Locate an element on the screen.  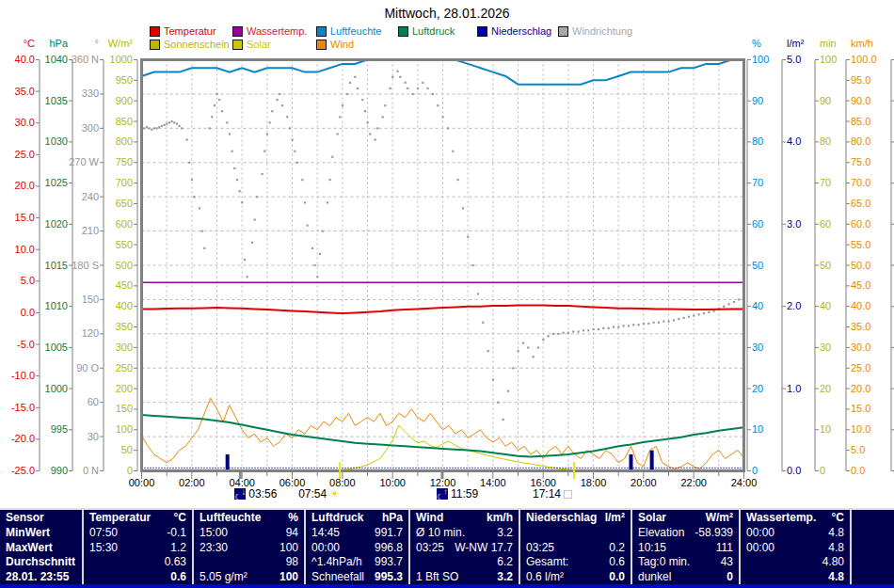
table-cell-value: 111 is located at coordinates (725, 548).